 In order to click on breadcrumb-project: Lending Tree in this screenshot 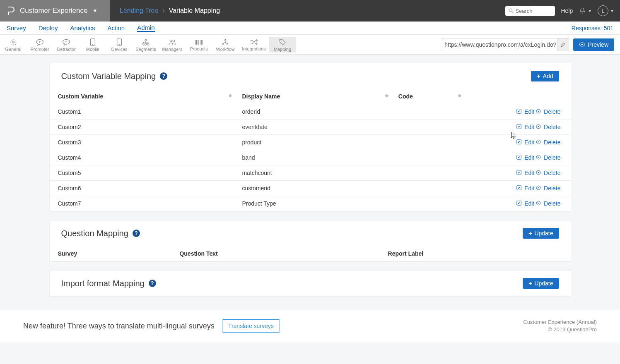, I will do `click(139, 11)`.